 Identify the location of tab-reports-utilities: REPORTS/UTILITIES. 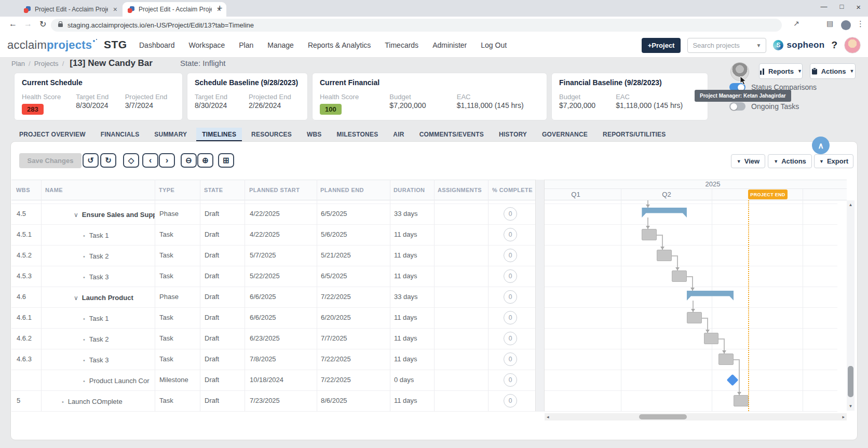
(634, 135).